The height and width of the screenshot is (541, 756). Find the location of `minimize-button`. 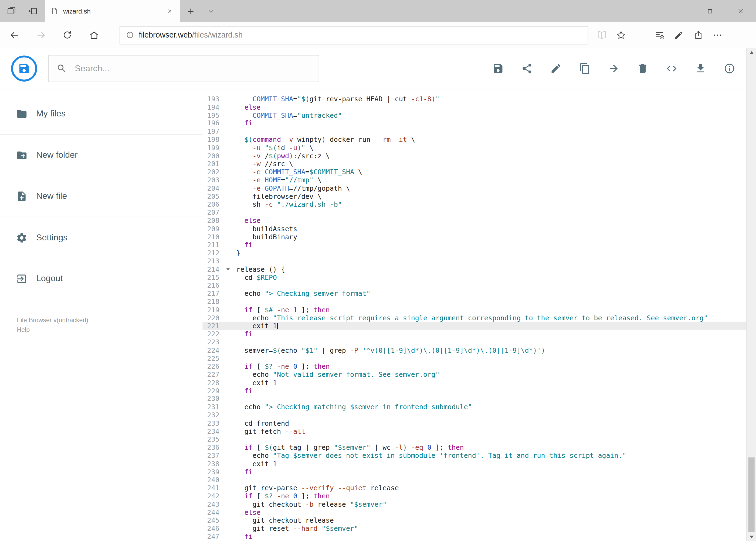

minimize-button is located at coordinates (679, 11).